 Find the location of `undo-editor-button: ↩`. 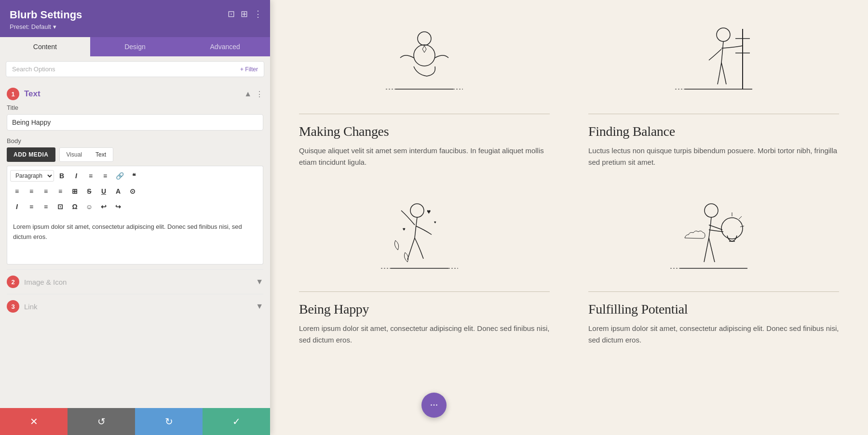

undo-editor-button: ↩ is located at coordinates (104, 207).